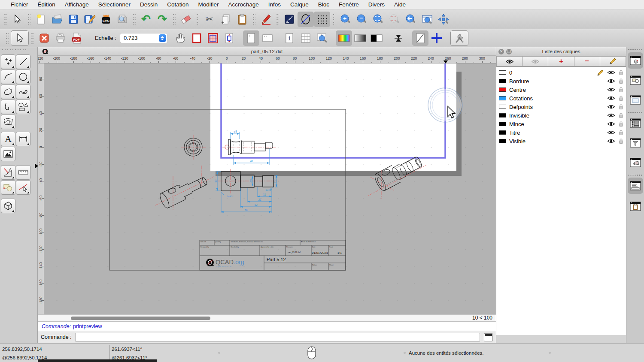 Image resolution: width=644 pixels, height=362 pixels. Describe the element at coordinates (377, 4) in the screenshot. I see `menu-divers: Divers` at that location.